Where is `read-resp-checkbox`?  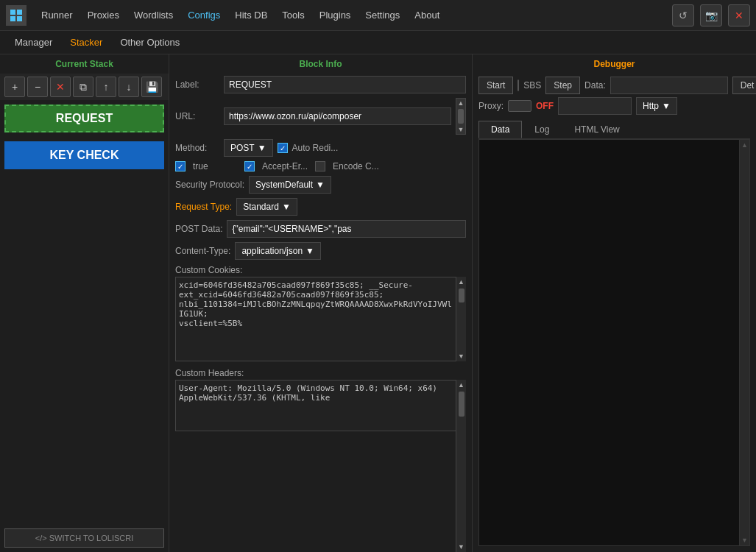
read-resp-checkbox is located at coordinates (180, 166).